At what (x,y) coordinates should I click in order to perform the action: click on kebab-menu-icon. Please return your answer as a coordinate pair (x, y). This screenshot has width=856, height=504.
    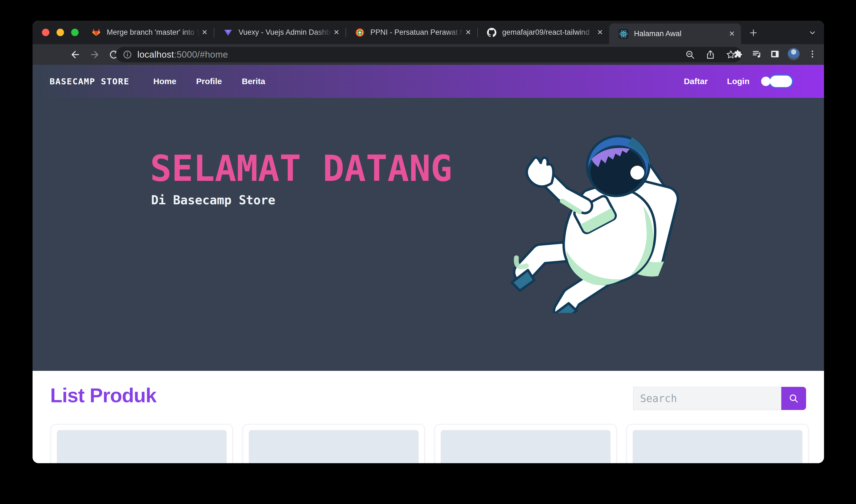
    Looking at the image, I should click on (813, 54).